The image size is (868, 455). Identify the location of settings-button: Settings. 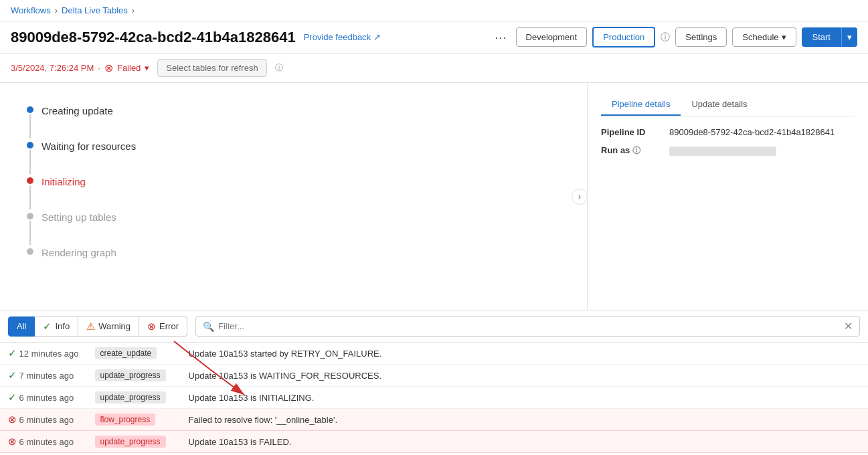
(701, 37).